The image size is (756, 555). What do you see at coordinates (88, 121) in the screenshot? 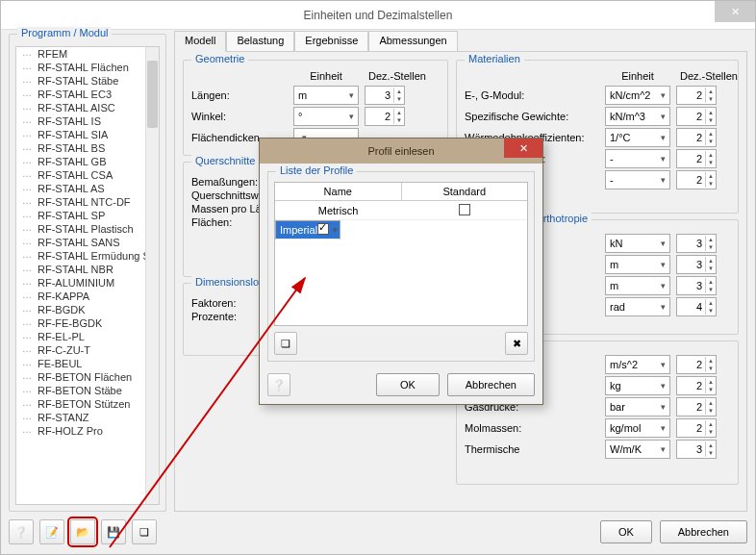
I see `tree-item: RF-STAHL IS` at bounding box center [88, 121].